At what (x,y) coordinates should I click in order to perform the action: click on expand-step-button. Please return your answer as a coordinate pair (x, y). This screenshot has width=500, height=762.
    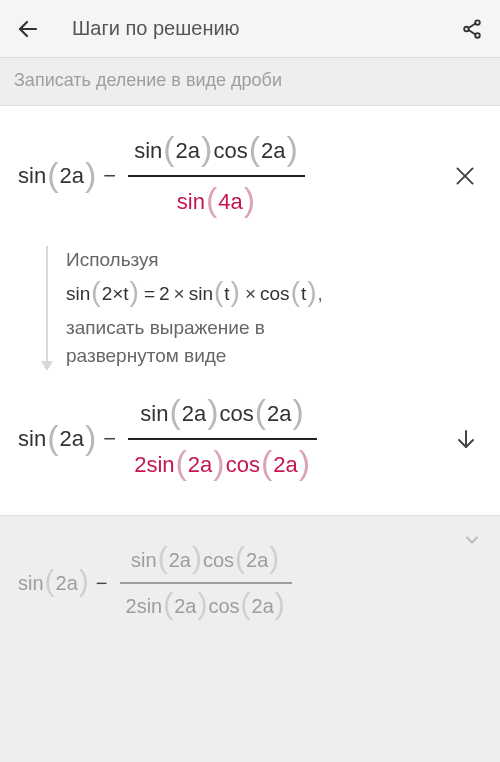
    Looking at the image, I should click on (472, 540).